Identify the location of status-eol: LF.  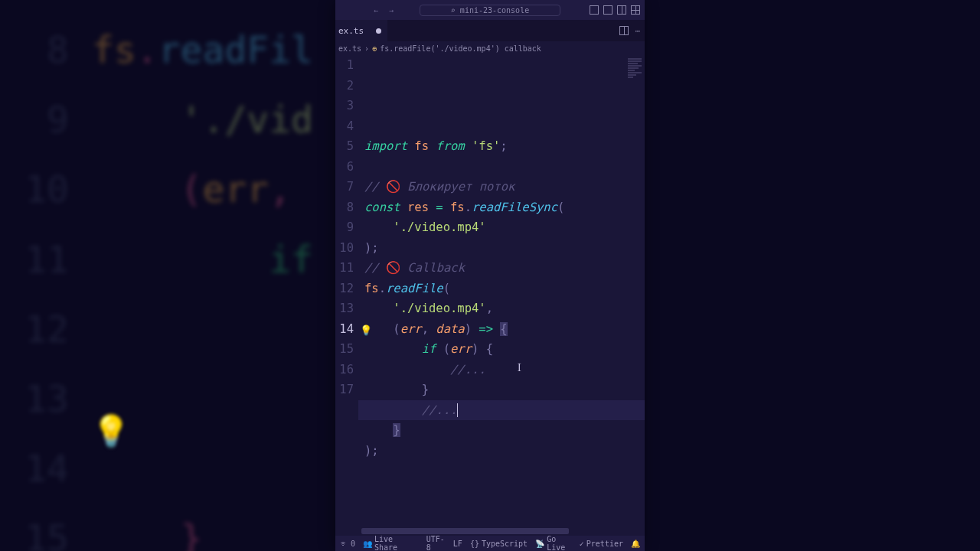
(458, 543).